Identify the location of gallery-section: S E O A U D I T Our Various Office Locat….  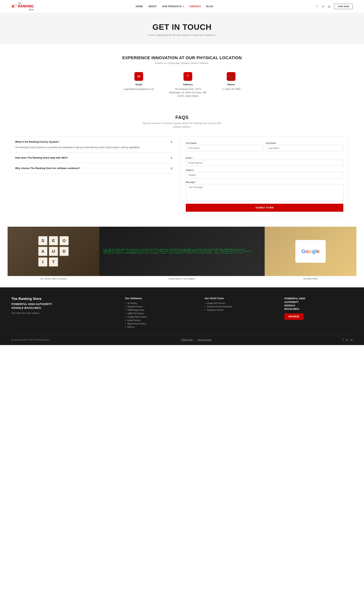
(182, 257).